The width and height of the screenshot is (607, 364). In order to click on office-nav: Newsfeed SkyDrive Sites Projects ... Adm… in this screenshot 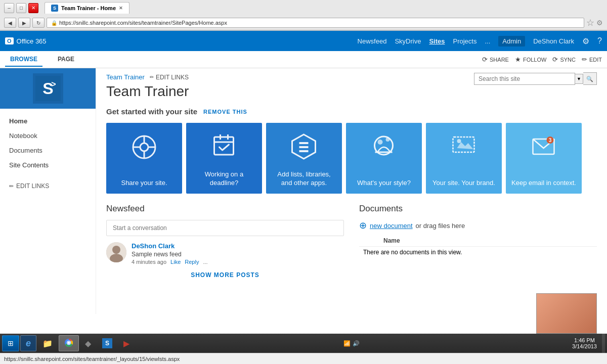, I will do `click(480, 41)`.